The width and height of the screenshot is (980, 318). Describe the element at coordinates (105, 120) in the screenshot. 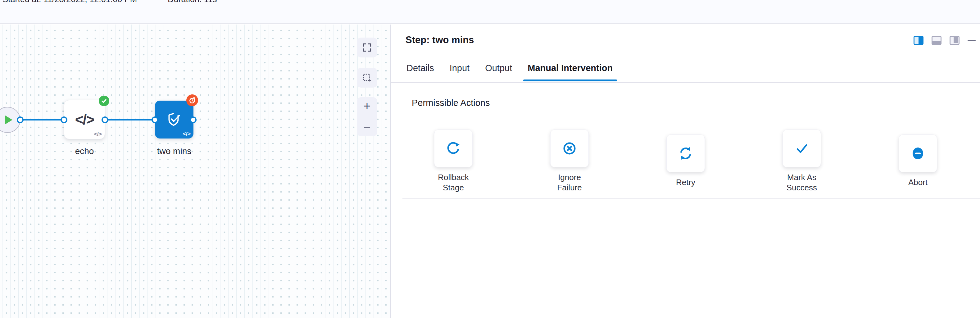

I see `port-echo-out` at that location.